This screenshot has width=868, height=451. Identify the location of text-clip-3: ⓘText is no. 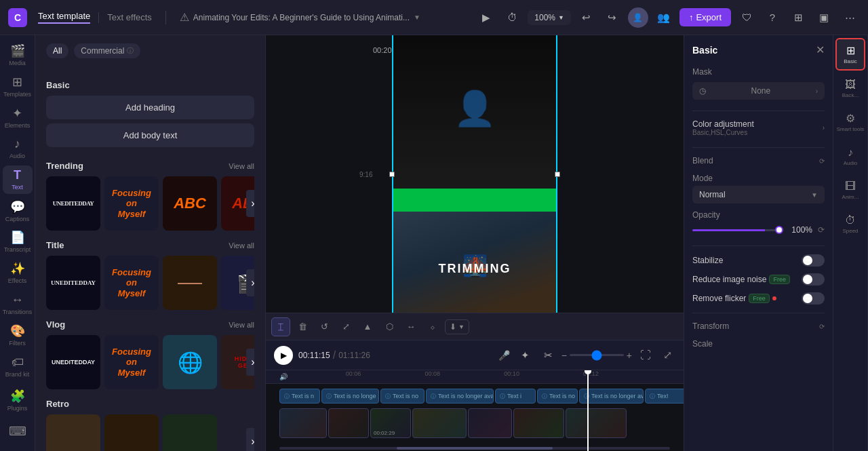
(403, 396).